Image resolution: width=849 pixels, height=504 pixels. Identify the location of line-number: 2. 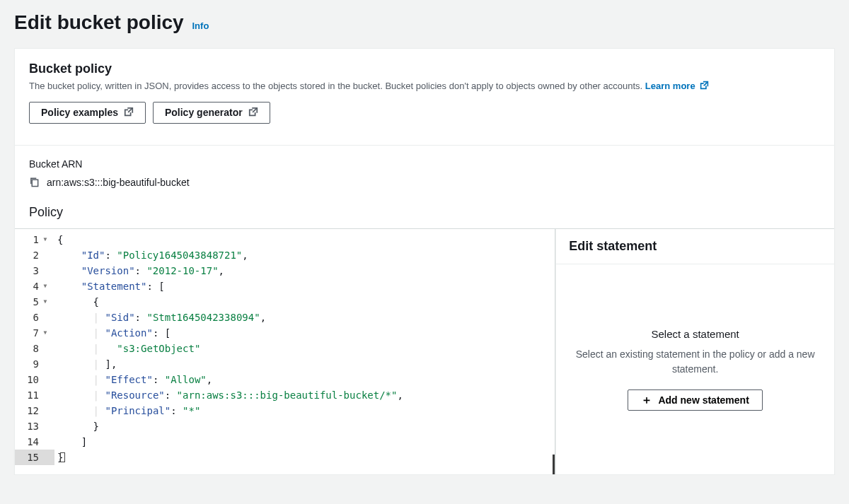
(34, 255).